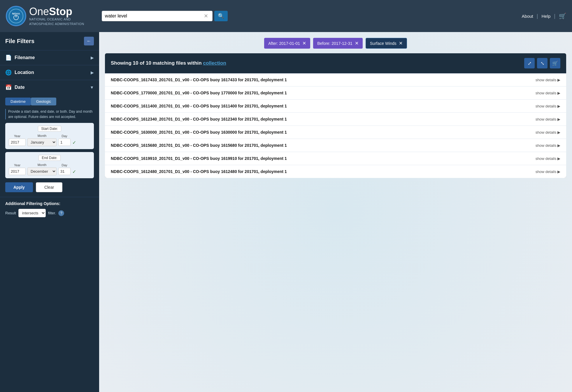 The width and height of the screenshot is (572, 392). I want to click on app-header: NOAA OneStop NATIONAL OCEANIC AND ATMOSP…, so click(286, 16).